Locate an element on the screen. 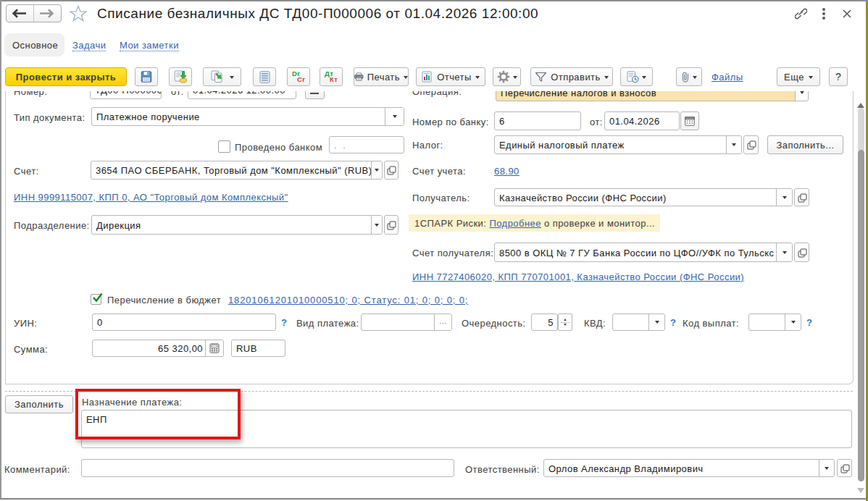  svg-text: Cr is located at coordinates (301, 80).